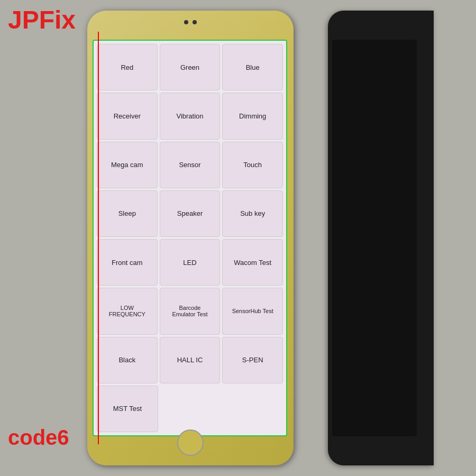 This screenshot has width=476, height=476. I want to click on btn-low-frequency: LOW FREQUENCY, so click(127, 311).